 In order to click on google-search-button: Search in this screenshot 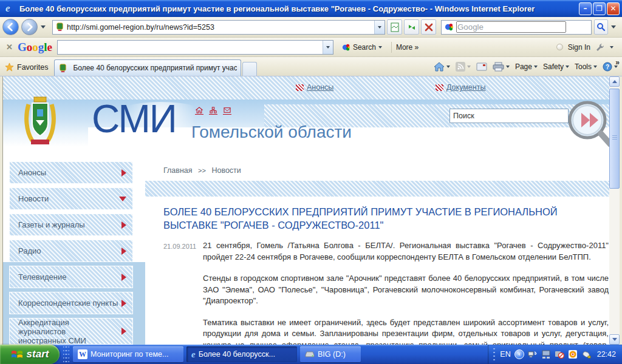, I will do `click(362, 47)`.